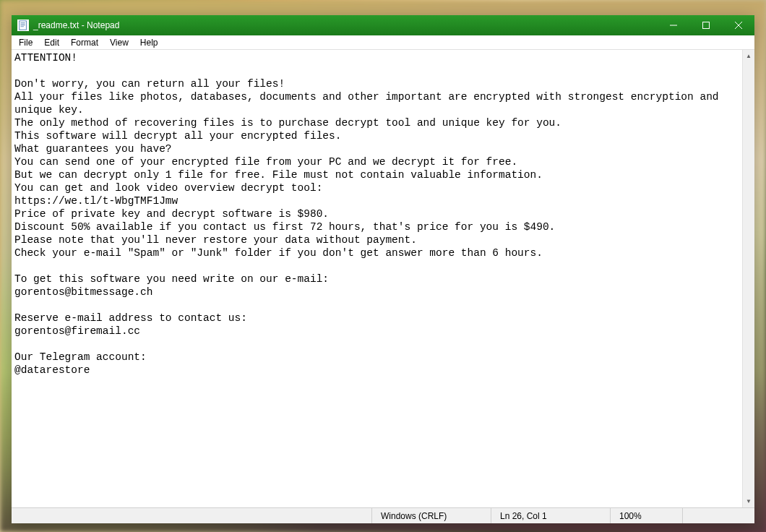 Image resolution: width=766 pixels, height=532 pixels. What do you see at coordinates (705, 25) in the screenshot?
I see `maximize-button` at bounding box center [705, 25].